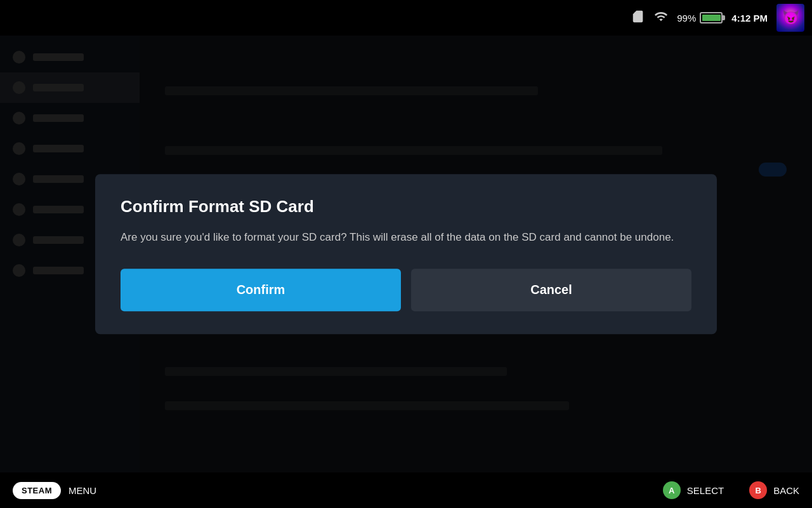 The width and height of the screenshot is (812, 508). What do you see at coordinates (758, 490) in the screenshot?
I see `b-button-icon: B` at bounding box center [758, 490].